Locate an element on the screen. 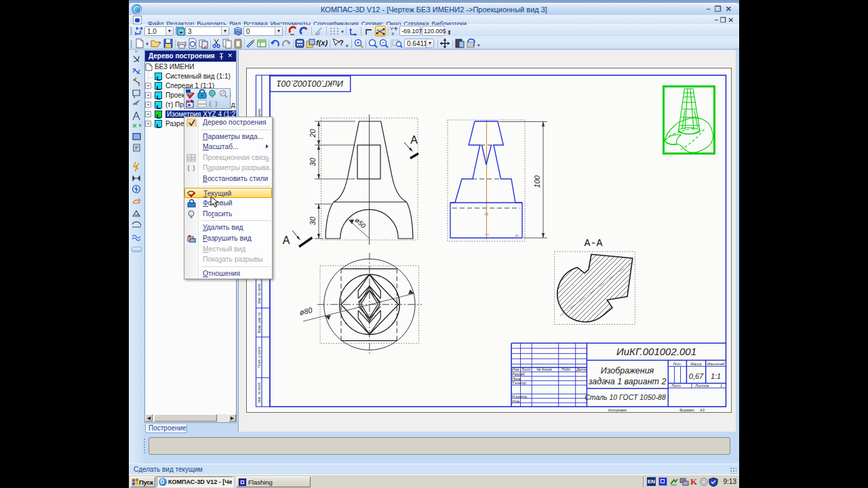 The height and width of the screenshot is (488, 868). svg-text: Масса is located at coordinates (696, 364).